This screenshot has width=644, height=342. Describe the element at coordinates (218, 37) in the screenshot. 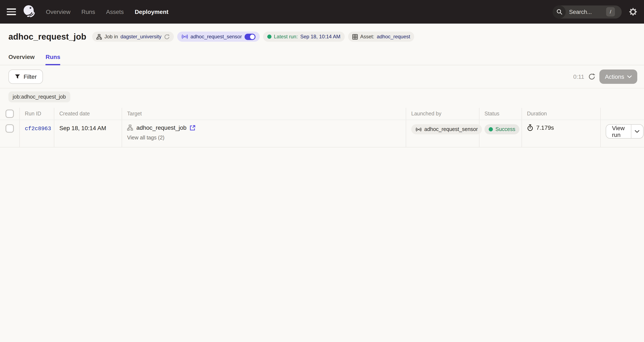

I see `sensor-badge: adhoc_request_sensor` at that location.